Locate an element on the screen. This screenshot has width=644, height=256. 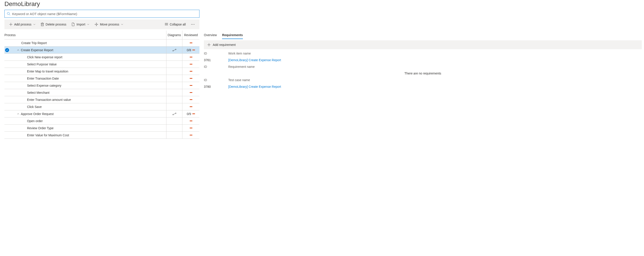
requirement-header: ID Requirement name is located at coordinates (423, 67).